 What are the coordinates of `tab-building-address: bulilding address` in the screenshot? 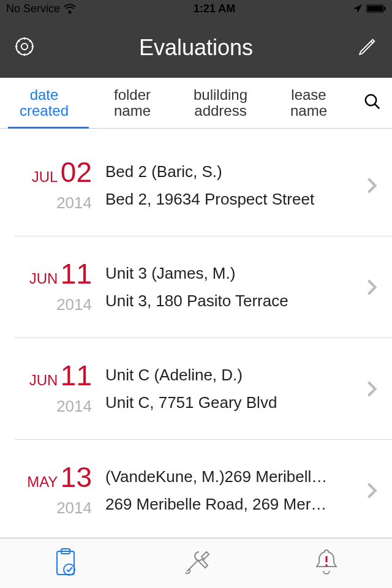 It's located at (221, 103).